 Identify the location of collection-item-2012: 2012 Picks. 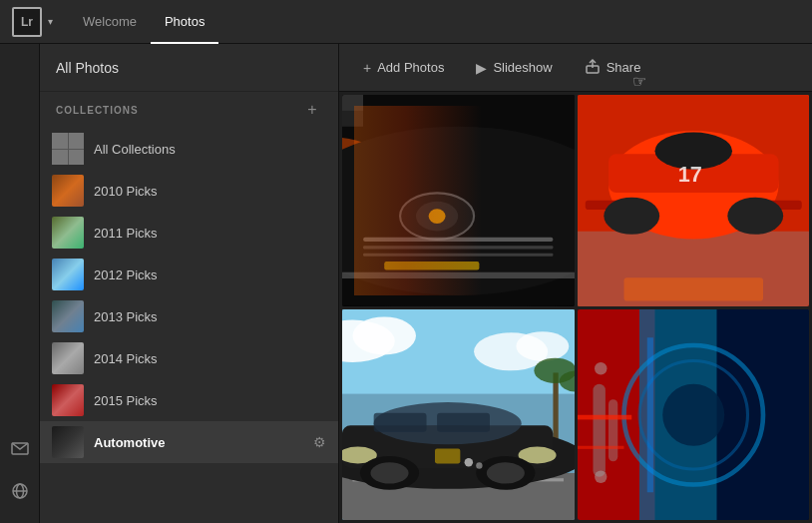
(190, 274).